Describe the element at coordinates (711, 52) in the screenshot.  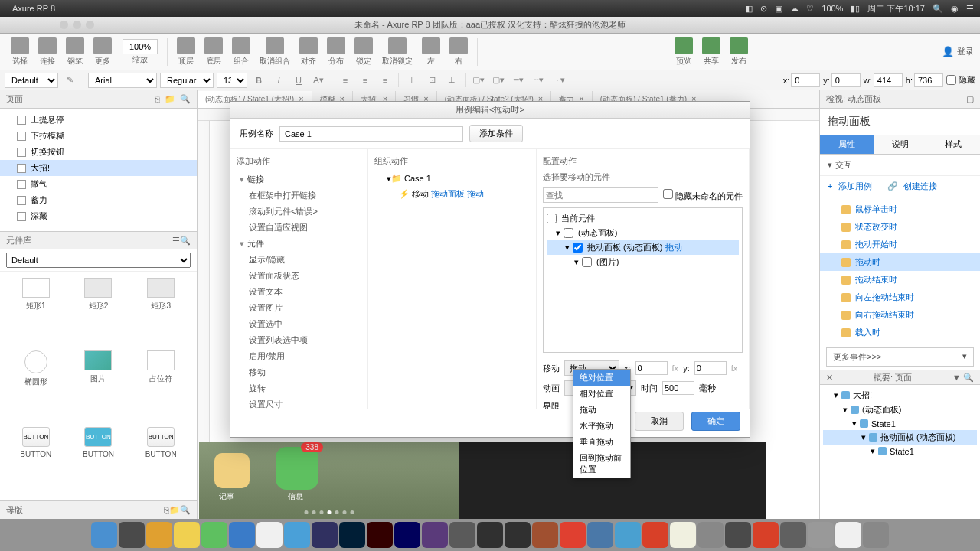
I see `tool-共享: 共享` at that location.